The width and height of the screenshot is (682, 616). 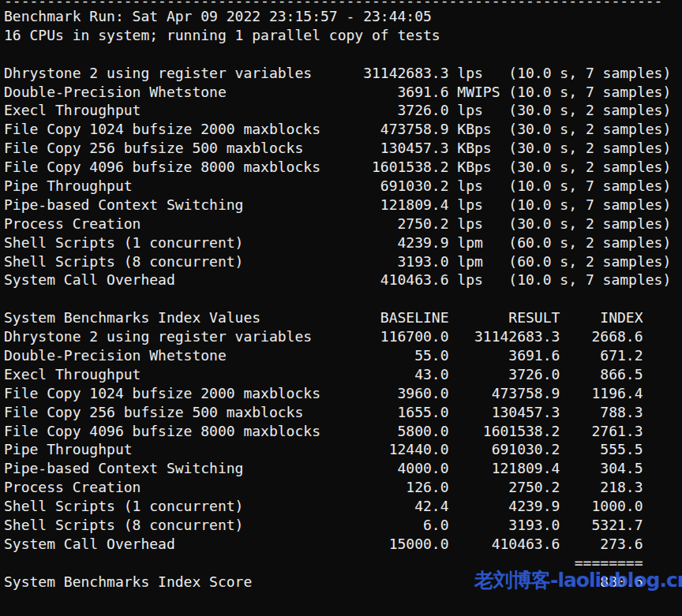 I want to click on index-value: 555.5, so click(x=601, y=450).